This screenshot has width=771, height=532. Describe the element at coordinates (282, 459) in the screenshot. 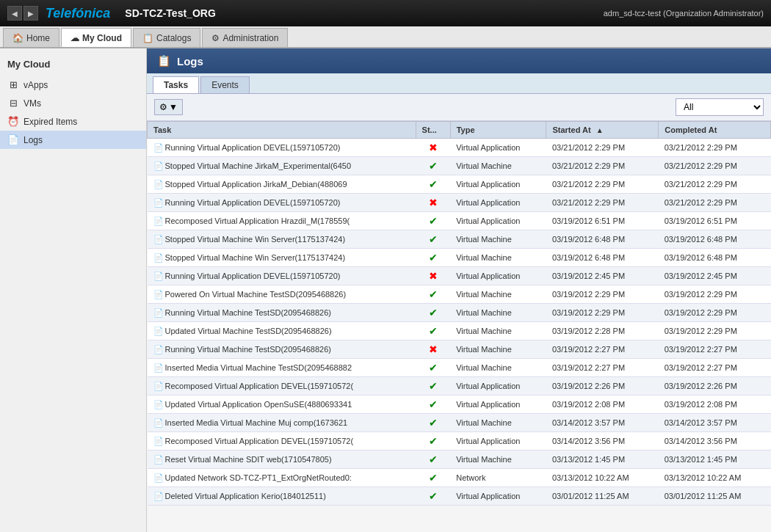

I see `cell-task: 📄Reset Virtual Machine SDIT web(17105478…` at that location.